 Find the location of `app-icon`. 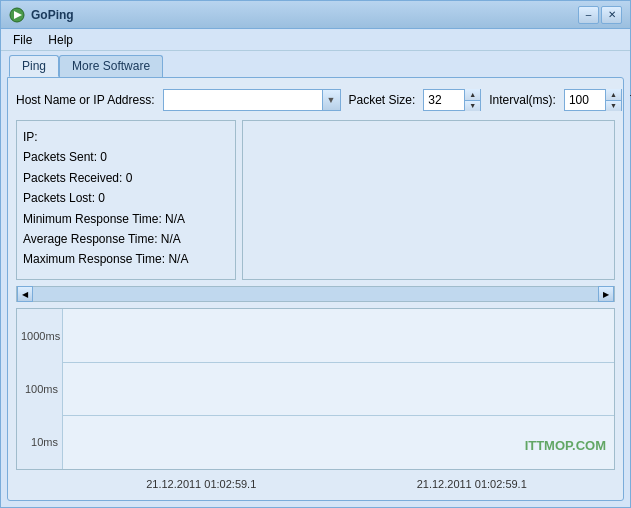

app-icon is located at coordinates (17, 15).